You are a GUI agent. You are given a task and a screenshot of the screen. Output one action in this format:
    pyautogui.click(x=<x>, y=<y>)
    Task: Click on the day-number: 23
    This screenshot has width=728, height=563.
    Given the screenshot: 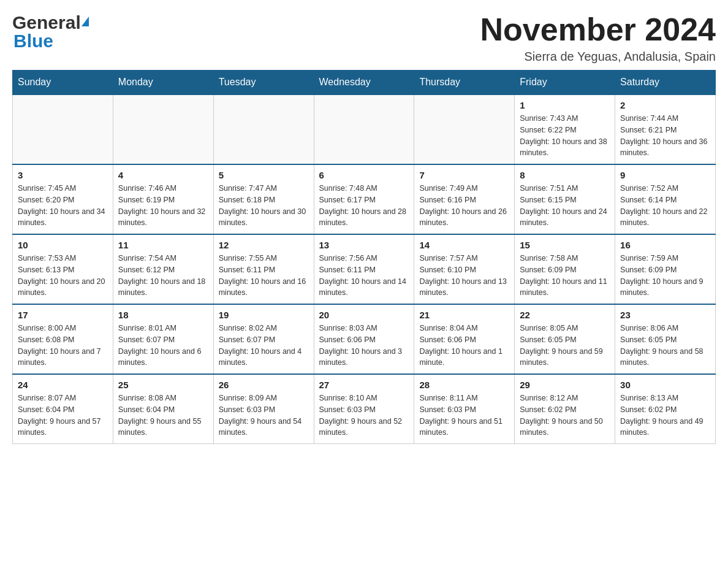 What is the action you would take?
    pyautogui.click(x=665, y=315)
    